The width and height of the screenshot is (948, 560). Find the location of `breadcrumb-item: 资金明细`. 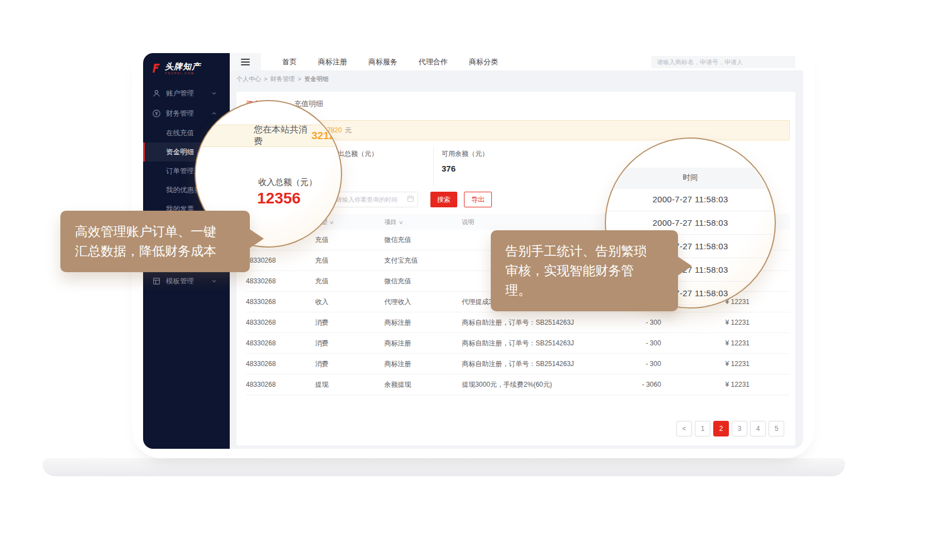

breadcrumb-item: 资金明细 is located at coordinates (316, 79).